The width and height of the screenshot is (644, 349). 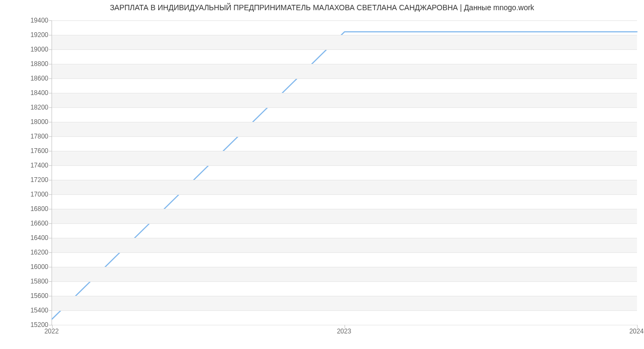 I want to click on y-tick-label: 18400, so click(x=24, y=93).